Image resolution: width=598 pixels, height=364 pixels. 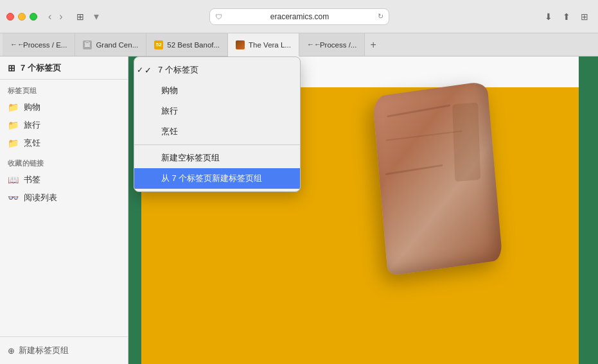 I want to click on new-tab-group-icon: ⊕, so click(x=12, y=351).